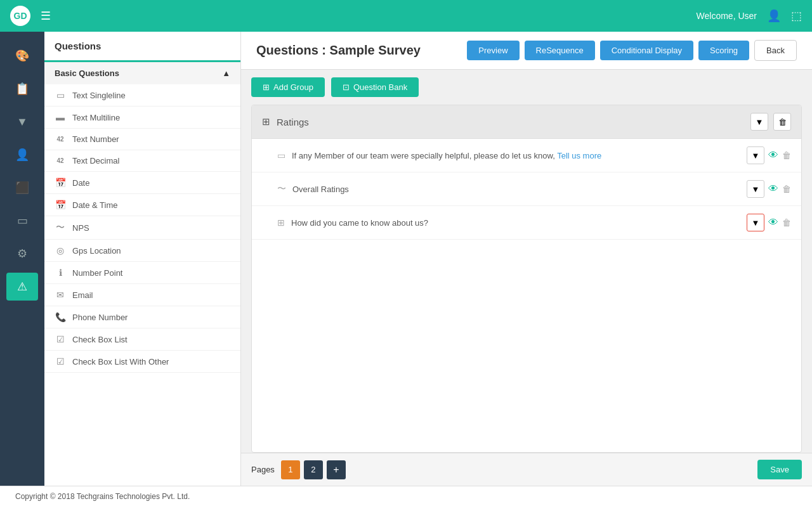 The width and height of the screenshot is (812, 506). I want to click on number-point-icon: ℹ, so click(60, 273).